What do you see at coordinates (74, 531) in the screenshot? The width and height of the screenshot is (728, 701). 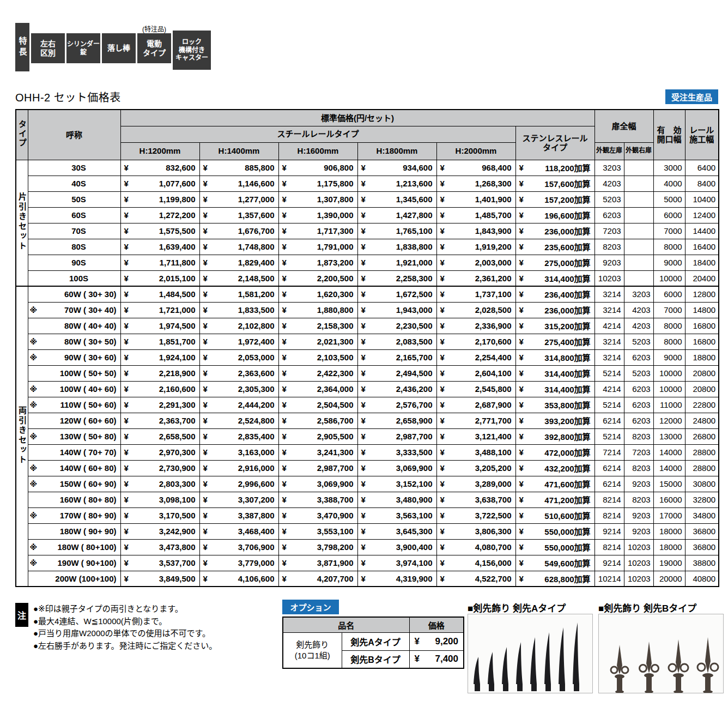 I see `model-name: 180W ( 90+ 90)` at bounding box center [74, 531].